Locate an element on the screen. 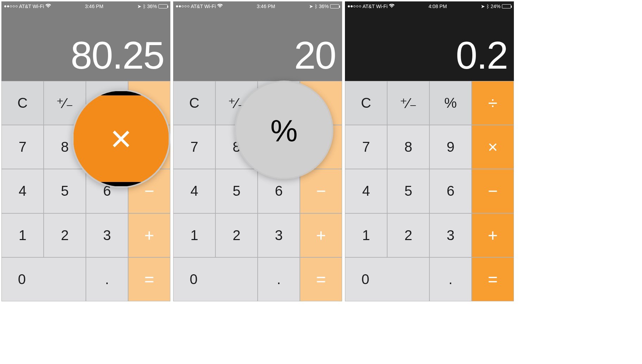  multiply-button: × is located at coordinates (493, 147).